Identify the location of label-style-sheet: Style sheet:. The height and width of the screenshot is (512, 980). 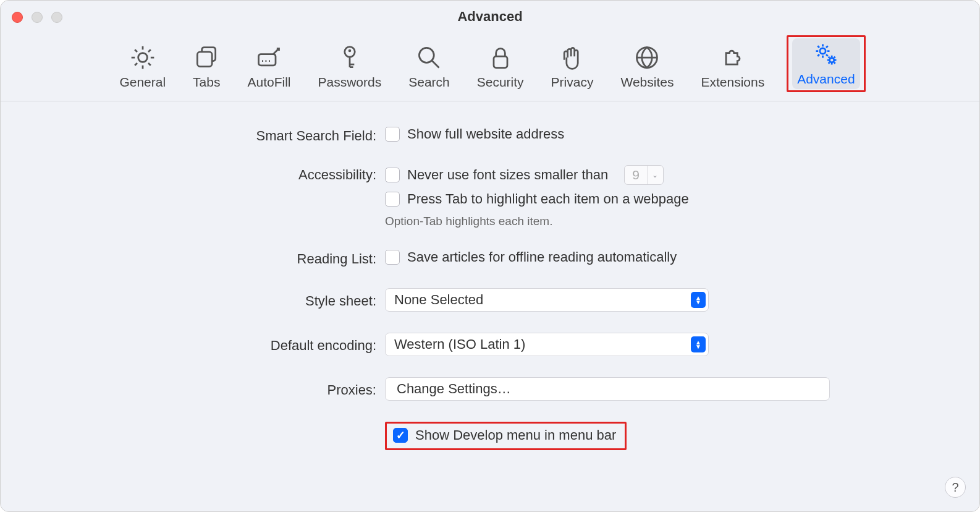
(268, 299).